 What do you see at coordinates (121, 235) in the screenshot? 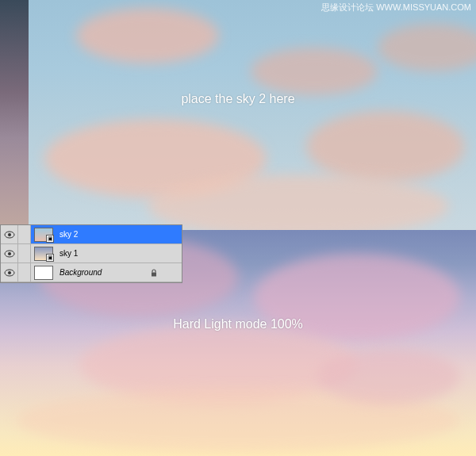
I see `layer-name-label: sky 2` at bounding box center [121, 235].